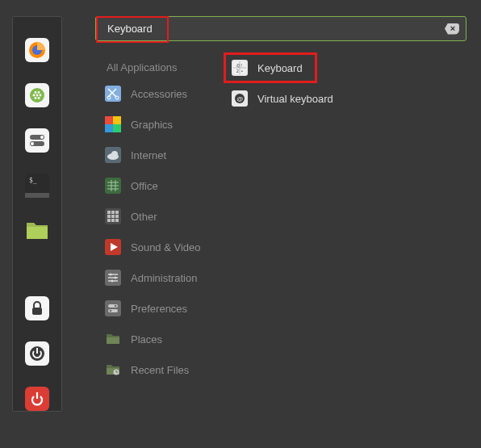 The height and width of the screenshot is (448, 481). Describe the element at coordinates (344, 68) in the screenshot. I see `app-keyboard: @!2• Keyboard` at that location.